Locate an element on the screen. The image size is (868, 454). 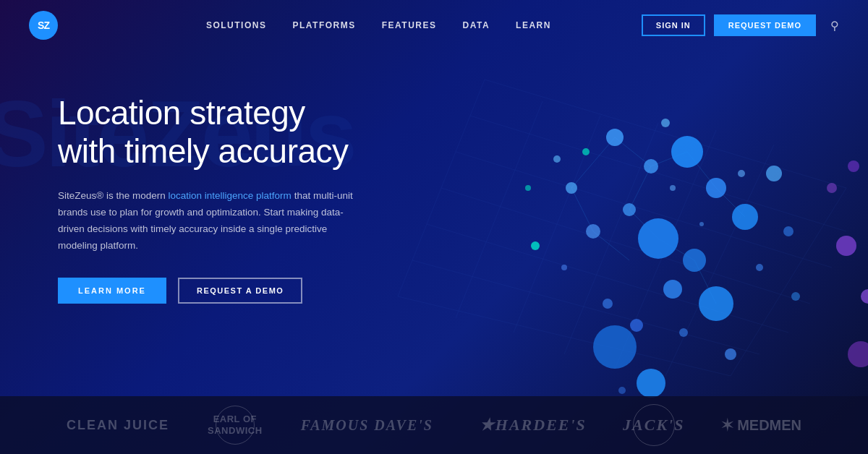
signin-button: SIGN IN is located at coordinates (673, 25).